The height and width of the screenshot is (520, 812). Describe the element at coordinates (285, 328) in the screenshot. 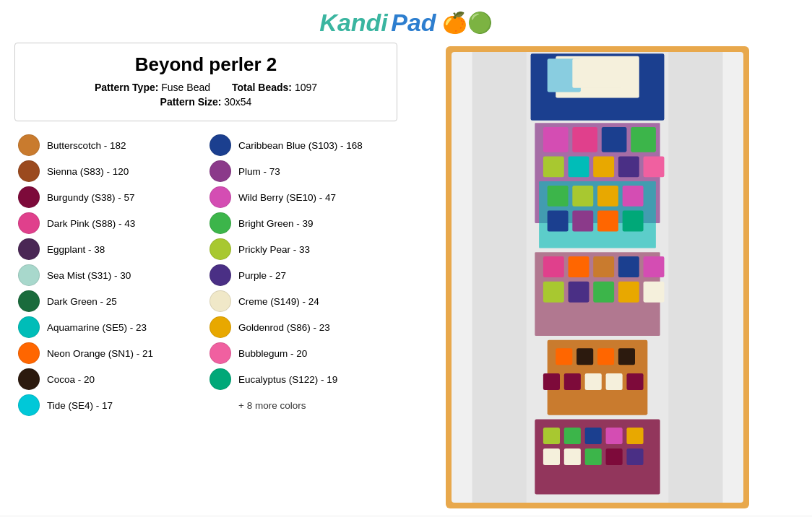

I see `color-name: Goldenrod (S86) - 23` at that location.